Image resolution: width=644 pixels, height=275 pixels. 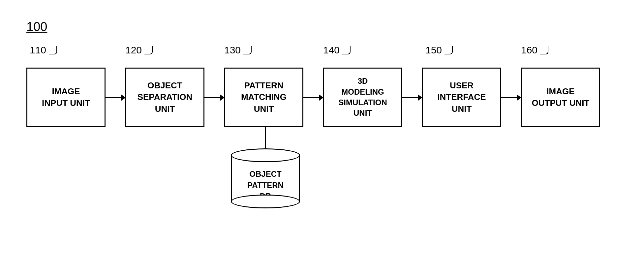 What do you see at coordinates (561, 97) in the screenshot?
I see `block-image-output-unit: IMAGEOUTPUT UNIT` at bounding box center [561, 97].